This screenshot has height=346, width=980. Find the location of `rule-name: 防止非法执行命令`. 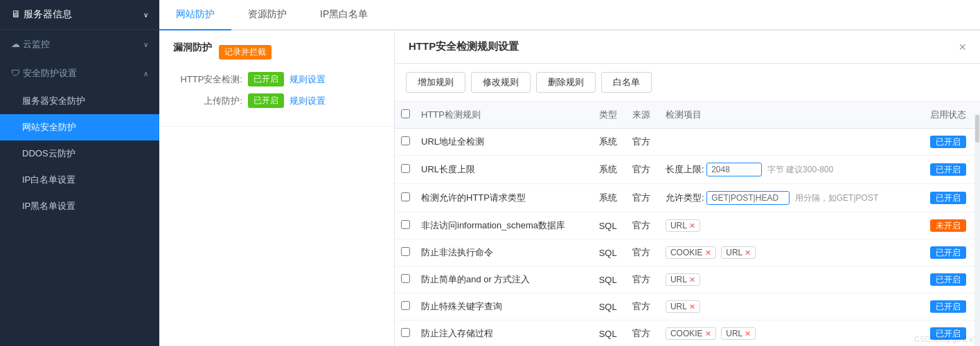

rule-name: 防止非法执行命令 is located at coordinates (504, 253).